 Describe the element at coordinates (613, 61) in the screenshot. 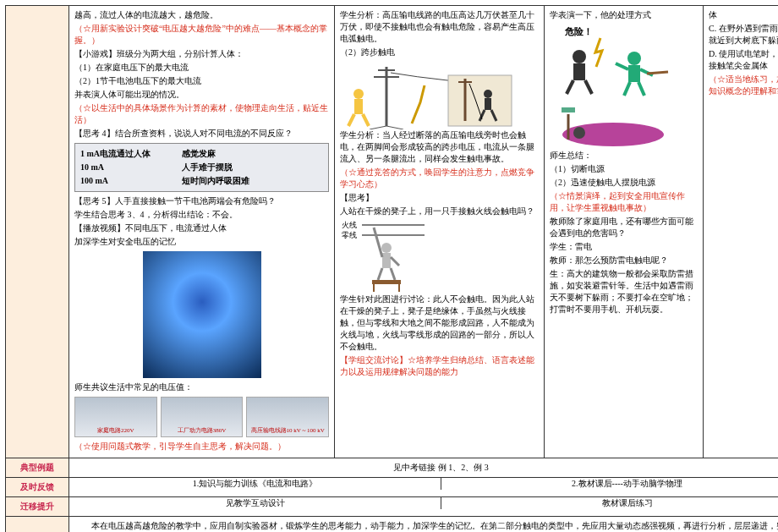

I see `shock-cartoon: 危险！` at that location.